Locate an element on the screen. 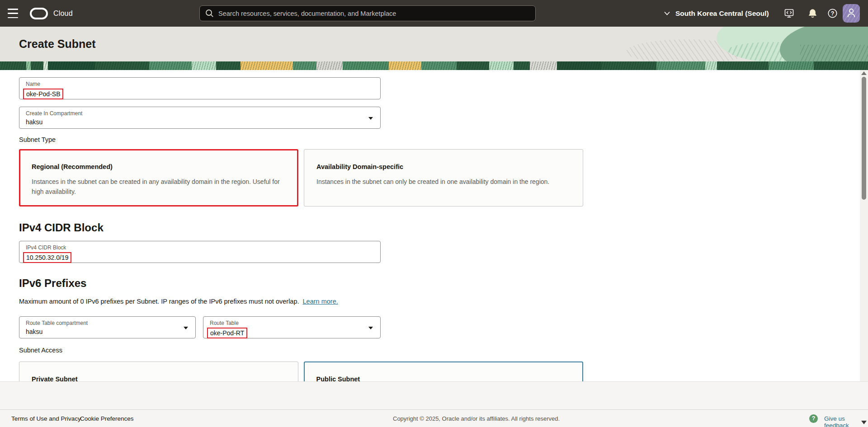  region-label: South Korea Central (Seoul) is located at coordinates (722, 14).